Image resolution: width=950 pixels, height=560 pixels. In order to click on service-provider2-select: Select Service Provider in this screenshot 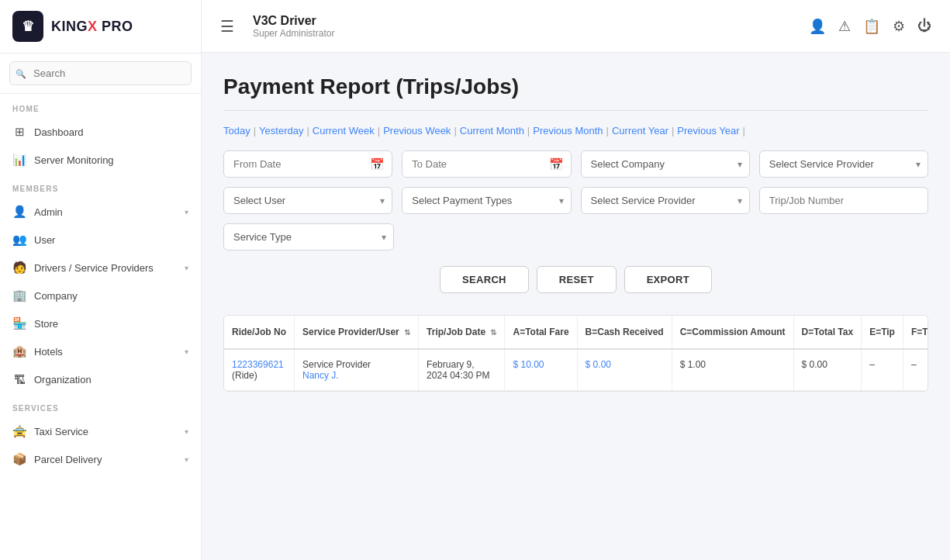, I will do `click(665, 200)`.